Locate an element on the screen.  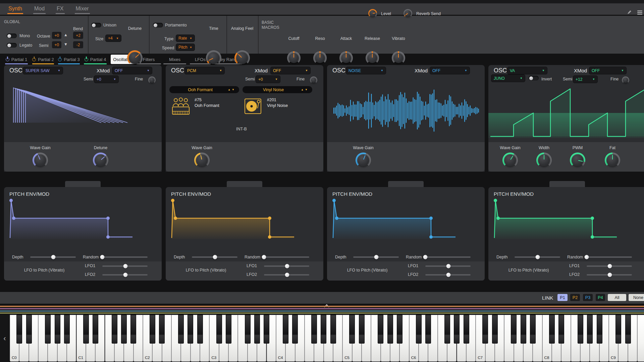
wave-gain-knob is located at coordinates (202, 160).